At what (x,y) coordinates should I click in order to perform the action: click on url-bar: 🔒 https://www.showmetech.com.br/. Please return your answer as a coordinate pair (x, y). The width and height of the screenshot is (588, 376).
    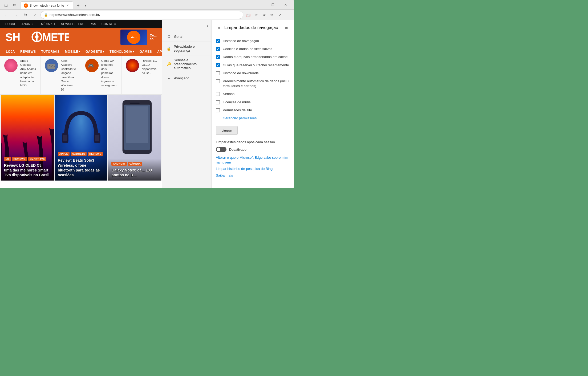
    Looking at the image, I should click on (142, 15).